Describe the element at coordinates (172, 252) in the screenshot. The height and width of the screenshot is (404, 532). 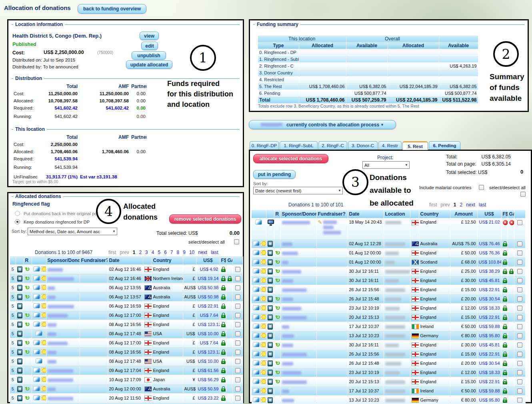
I see `page-7: 7` at that location.